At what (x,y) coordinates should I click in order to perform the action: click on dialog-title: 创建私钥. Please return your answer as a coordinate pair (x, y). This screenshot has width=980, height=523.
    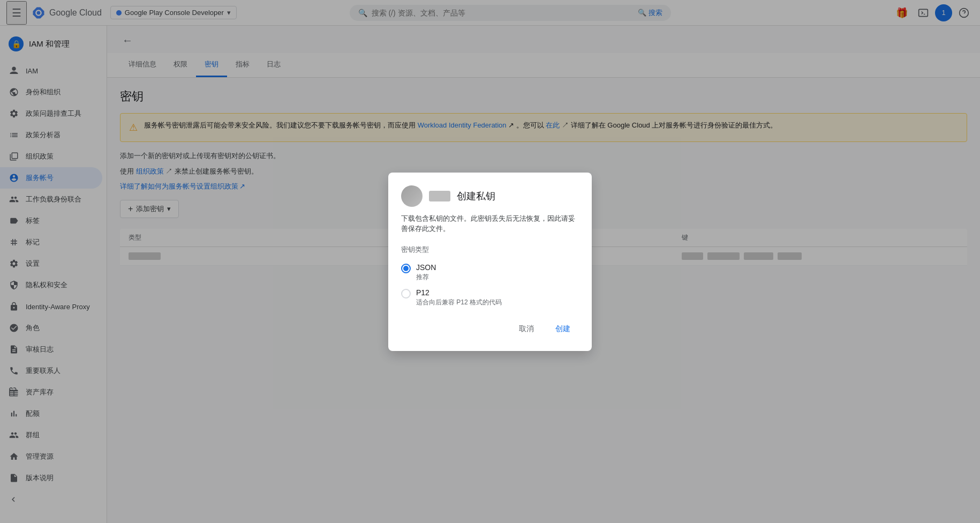
    Looking at the image, I should click on (476, 196).